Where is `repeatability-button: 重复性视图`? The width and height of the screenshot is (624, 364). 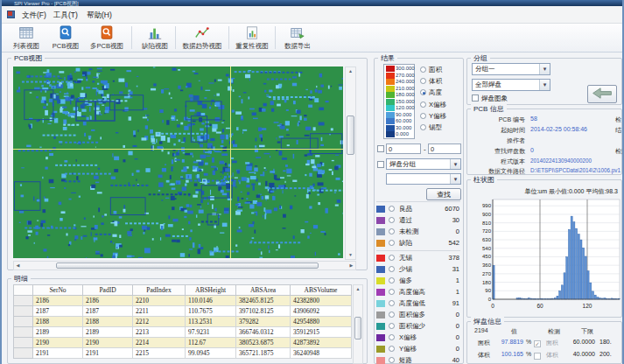 repeatability-button: 重复性视图 is located at coordinates (252, 38).